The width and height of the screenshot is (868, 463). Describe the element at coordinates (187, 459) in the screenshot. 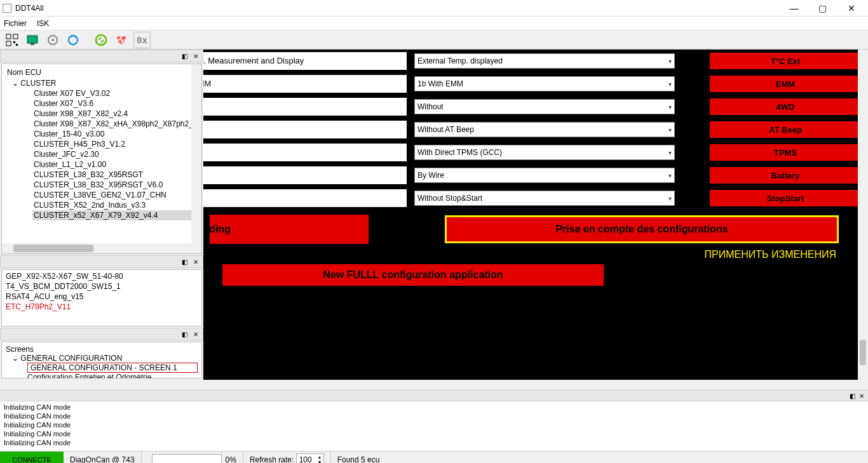

I see `progress-bar` at that location.